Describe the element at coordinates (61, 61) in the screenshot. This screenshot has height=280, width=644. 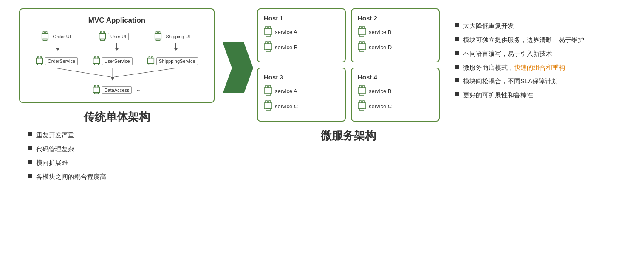
I see `order-svc-label: OrderService` at that location.